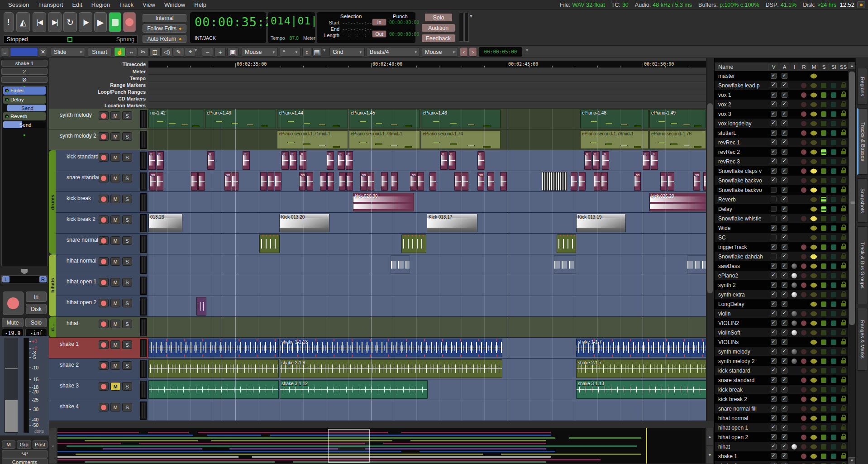 This screenshot has width=868, height=464. Describe the element at coordinates (438, 38) in the screenshot. I see `feedback-button: Feedback` at that location.